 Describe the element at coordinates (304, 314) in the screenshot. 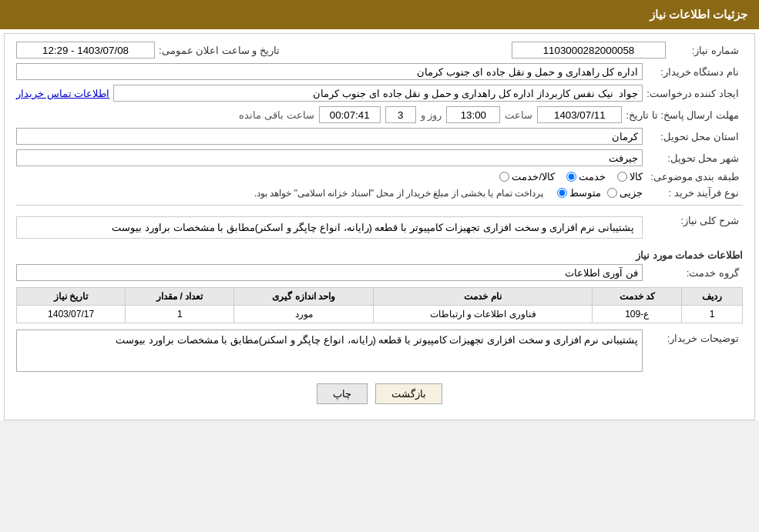

I see `cell-vahed: مورد` at that location.